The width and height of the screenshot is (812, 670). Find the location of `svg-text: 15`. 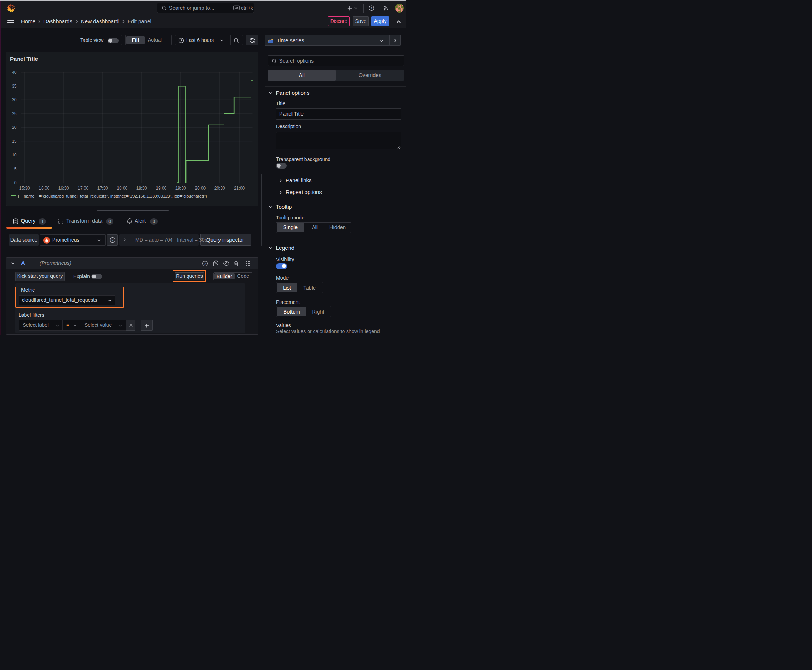

svg-text: 15 is located at coordinates (15, 141).